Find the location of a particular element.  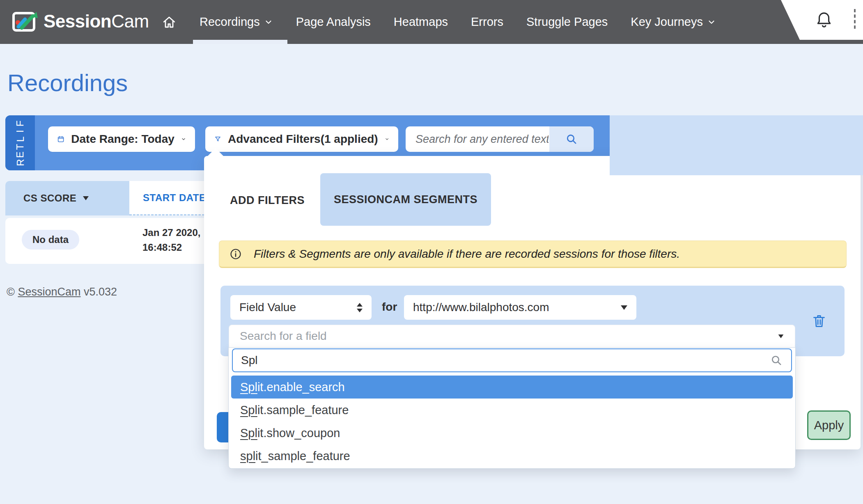

nav-page-analysis: Page Analysis is located at coordinates (333, 22).